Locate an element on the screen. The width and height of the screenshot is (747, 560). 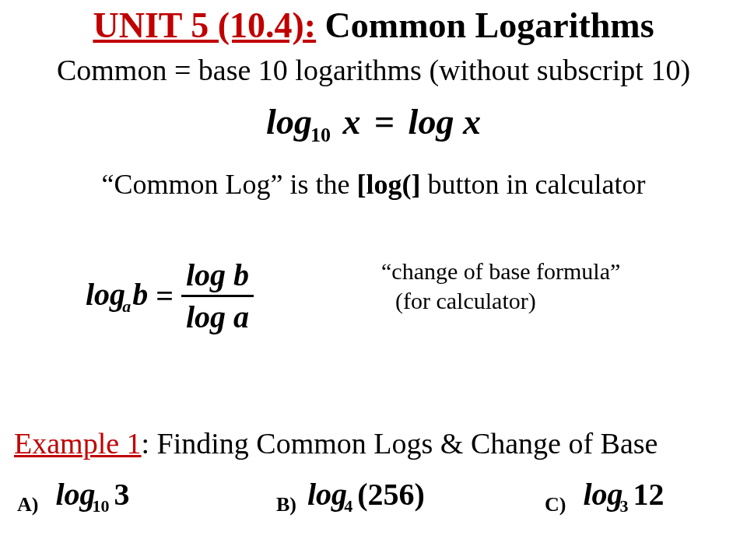
cob-denominator: log a is located at coordinates (218, 317).